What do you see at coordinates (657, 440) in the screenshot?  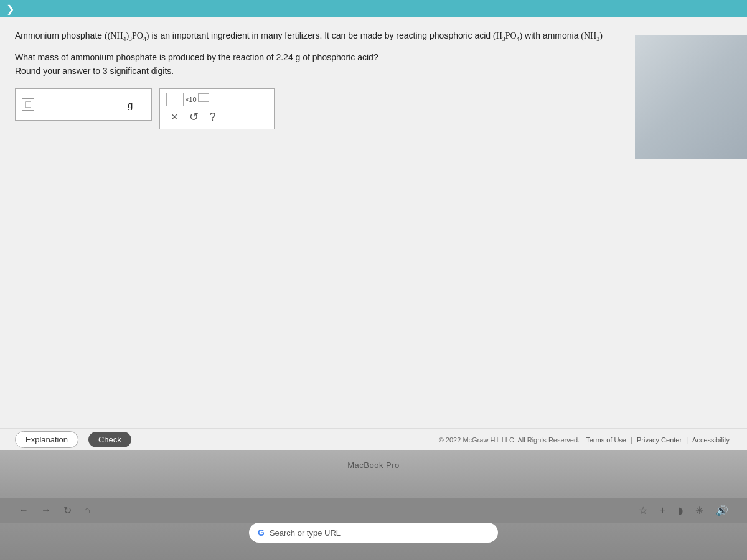 I see `footer-links: Terms of Use | Privacy Center | Accessib…` at bounding box center [657, 440].